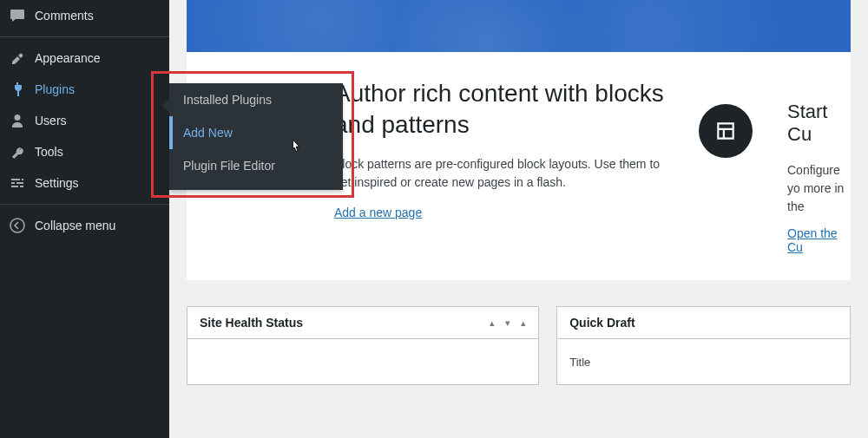  Describe the element at coordinates (17, 58) in the screenshot. I see `brush-icon` at that location.